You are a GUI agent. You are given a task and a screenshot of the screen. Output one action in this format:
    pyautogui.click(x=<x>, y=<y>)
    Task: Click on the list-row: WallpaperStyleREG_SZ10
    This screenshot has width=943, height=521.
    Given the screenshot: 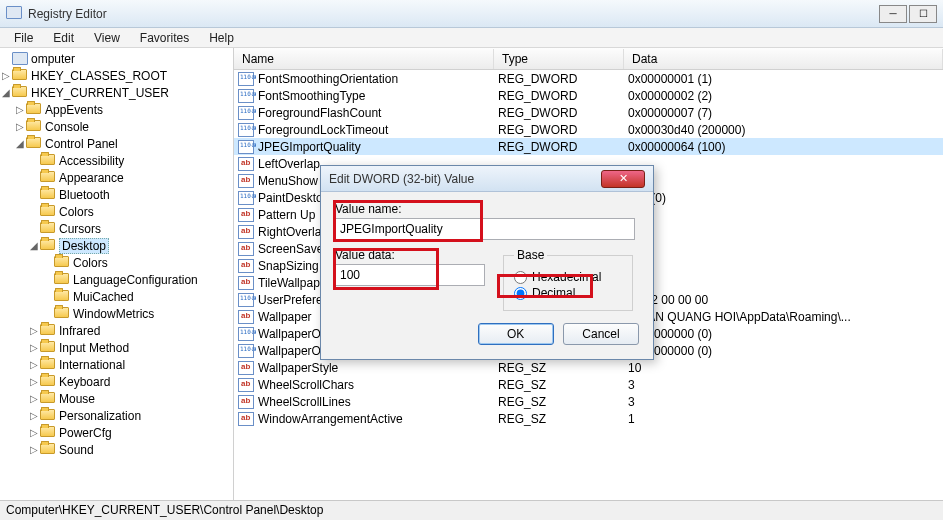 What is the action you would take?
    pyautogui.click(x=588, y=368)
    